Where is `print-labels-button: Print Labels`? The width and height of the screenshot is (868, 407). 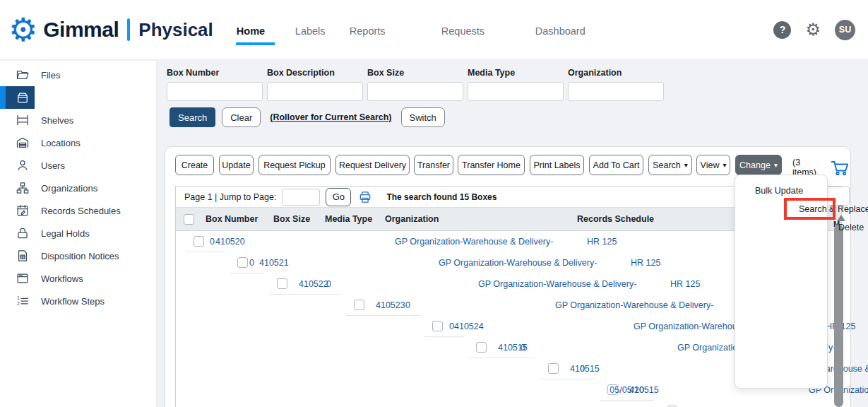 print-labels-button: Print Labels is located at coordinates (557, 165).